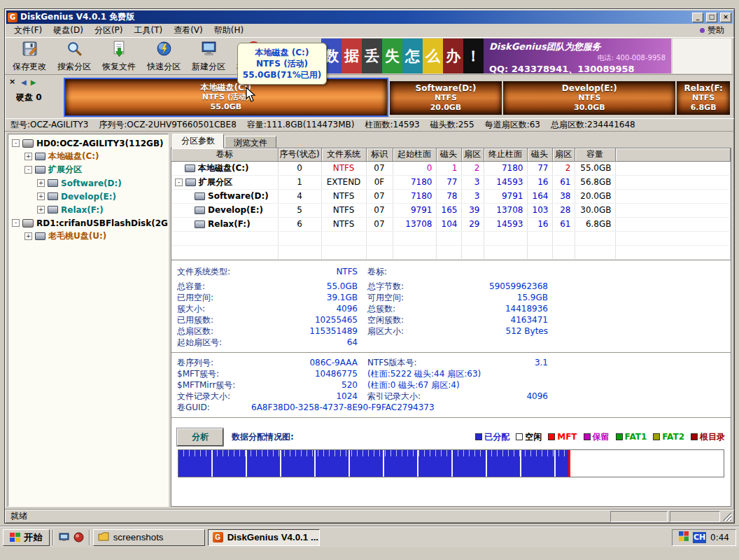 The image size is (739, 560). What do you see at coordinates (88, 197) in the screenshot?
I see `tree-item-label: Develop(E:)` at bounding box center [88, 197].